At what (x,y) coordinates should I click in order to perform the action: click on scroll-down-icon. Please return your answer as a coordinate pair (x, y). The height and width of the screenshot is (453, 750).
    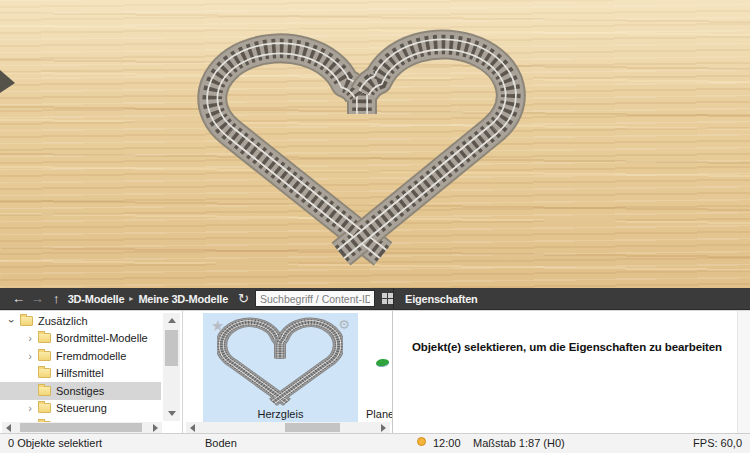
    Looking at the image, I should click on (172, 414).